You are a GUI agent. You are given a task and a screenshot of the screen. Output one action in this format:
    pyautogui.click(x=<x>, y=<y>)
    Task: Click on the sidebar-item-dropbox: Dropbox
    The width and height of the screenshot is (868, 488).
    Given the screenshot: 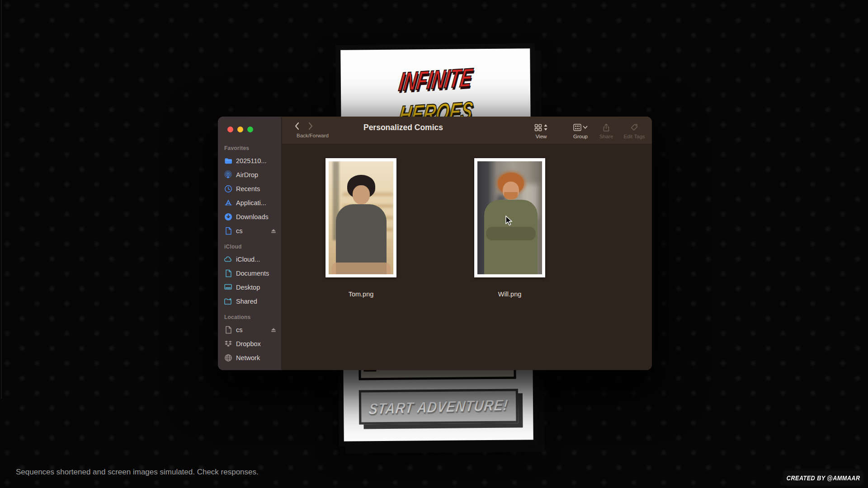 What is the action you would take?
    pyautogui.click(x=250, y=343)
    